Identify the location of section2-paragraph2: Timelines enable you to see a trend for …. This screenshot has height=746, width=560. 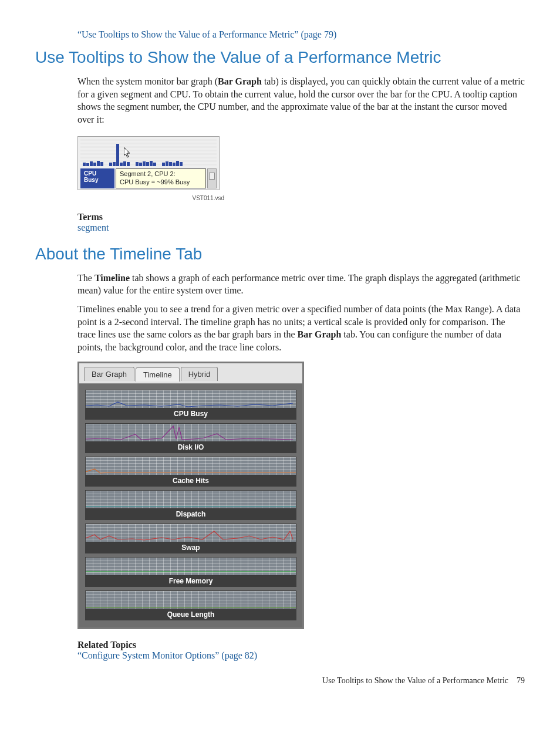
(301, 328).